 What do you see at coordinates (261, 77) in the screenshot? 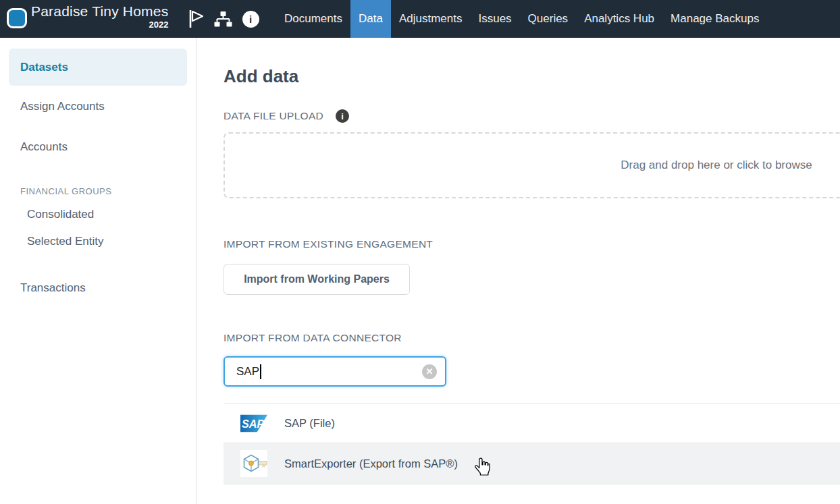
I see `page-title: Add data` at bounding box center [261, 77].